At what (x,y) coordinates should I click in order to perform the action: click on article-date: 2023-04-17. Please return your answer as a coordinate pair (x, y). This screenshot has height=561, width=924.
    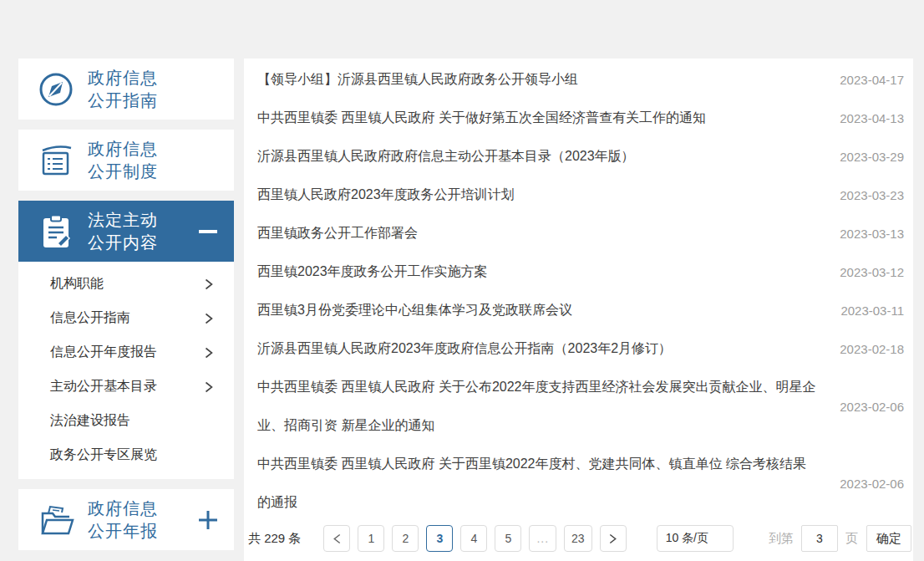
    Looking at the image, I should click on (866, 80).